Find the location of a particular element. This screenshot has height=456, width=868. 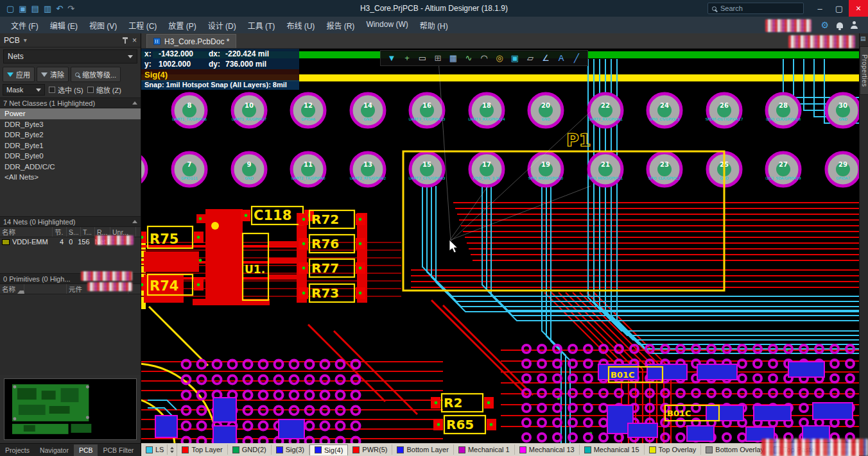

print-icon: ▥ is located at coordinates (48, 9).